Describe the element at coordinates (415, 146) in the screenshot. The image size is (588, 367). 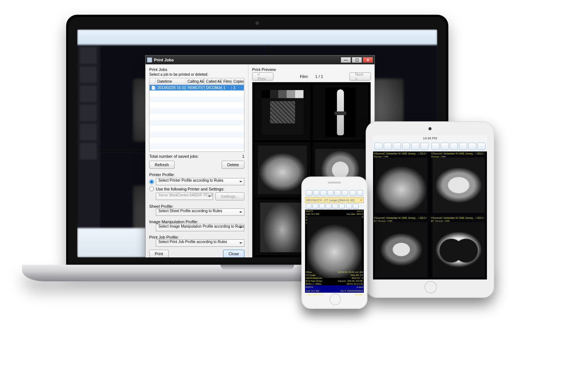
I see `tablet-tool-wl-icon` at that location.